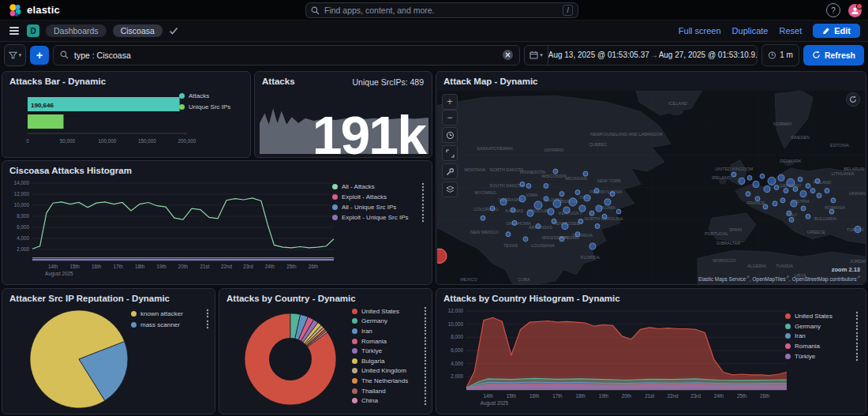  What do you see at coordinates (833, 55) in the screenshot?
I see `refresh-button: Refresh` at bounding box center [833, 55].